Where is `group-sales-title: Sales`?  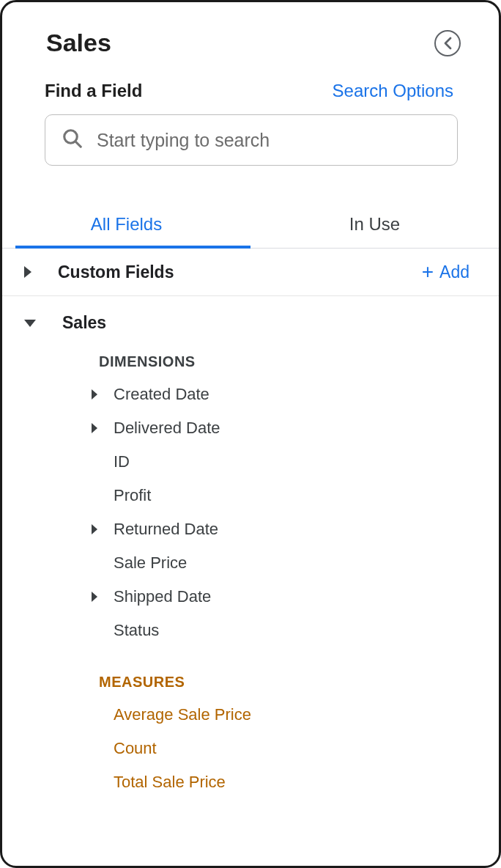
group-sales-title: Sales is located at coordinates (84, 323).